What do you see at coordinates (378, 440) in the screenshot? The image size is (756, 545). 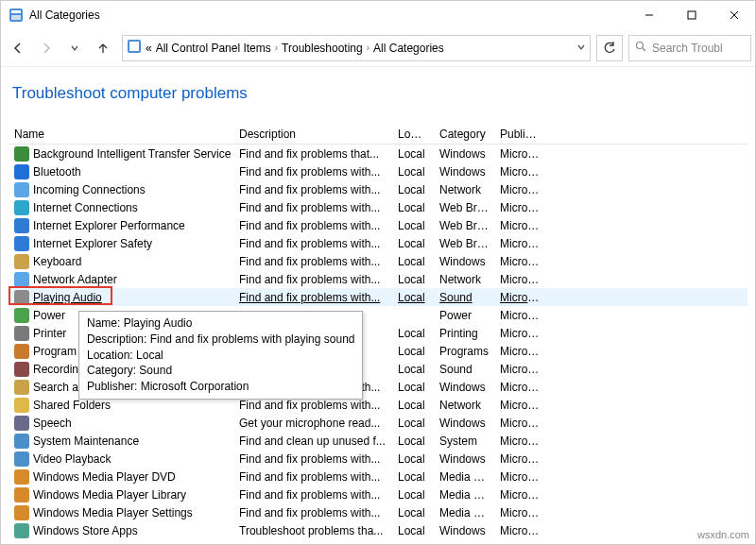 I see `table-row: System MaintenanceFind and clean up unus…` at bounding box center [378, 440].